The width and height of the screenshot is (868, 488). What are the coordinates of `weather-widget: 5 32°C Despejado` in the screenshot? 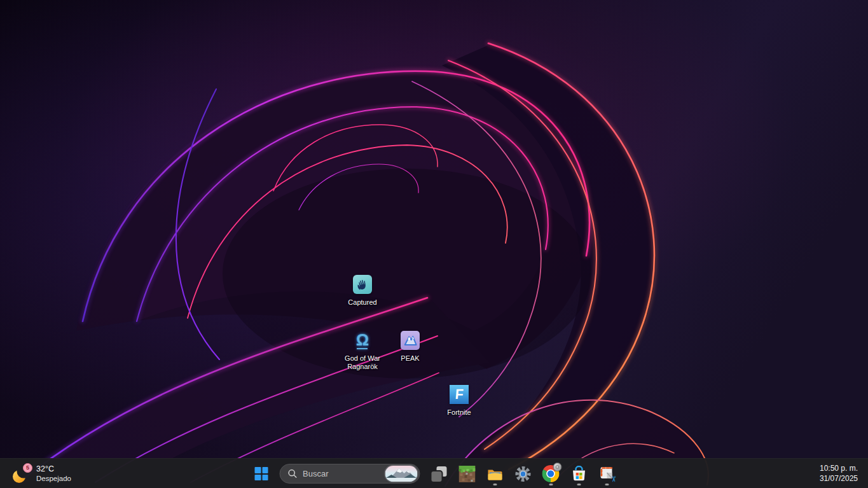 It's located at (41, 473).